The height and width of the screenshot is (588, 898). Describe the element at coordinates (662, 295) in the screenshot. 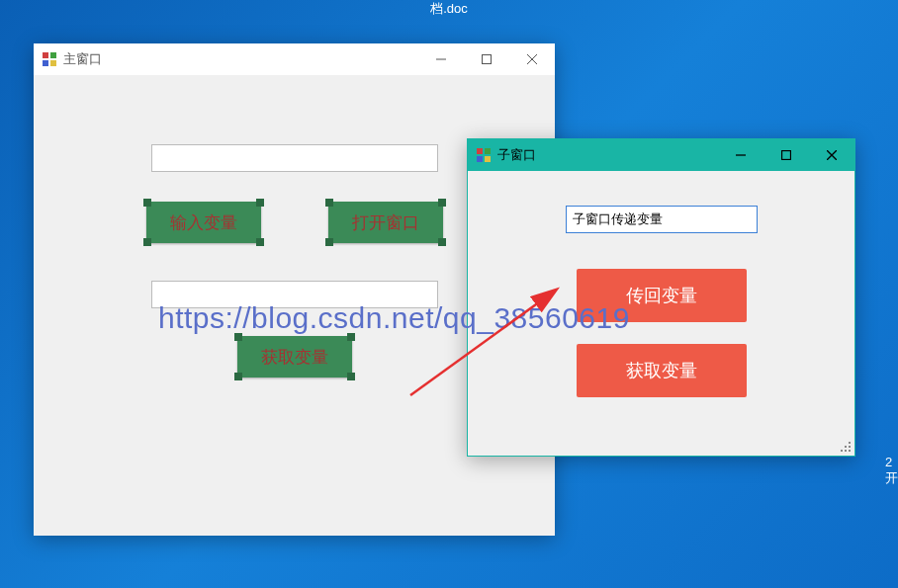

I see `return-variable-button: 传回变量` at that location.